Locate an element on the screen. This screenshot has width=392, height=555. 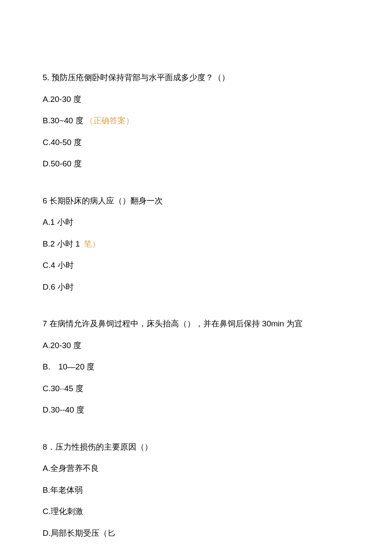
correct-answer-annot: （正确答案） is located at coordinates (110, 120).